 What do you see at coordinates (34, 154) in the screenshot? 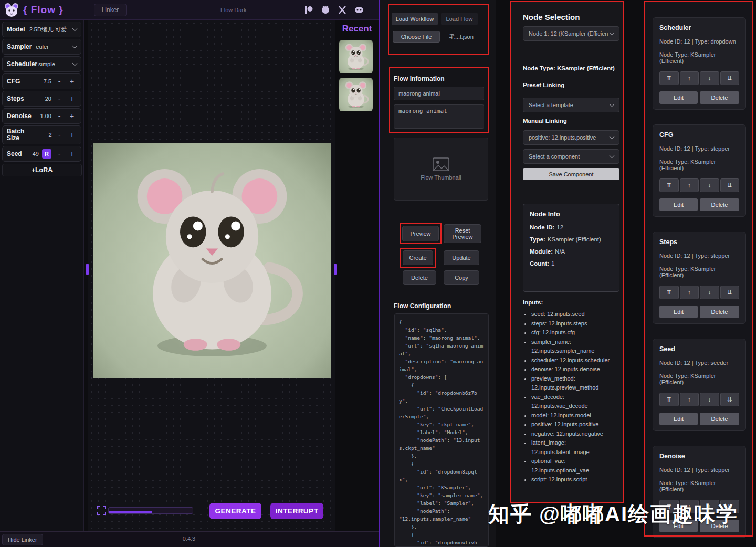
I see `seed-value: 49` at bounding box center [34, 154].